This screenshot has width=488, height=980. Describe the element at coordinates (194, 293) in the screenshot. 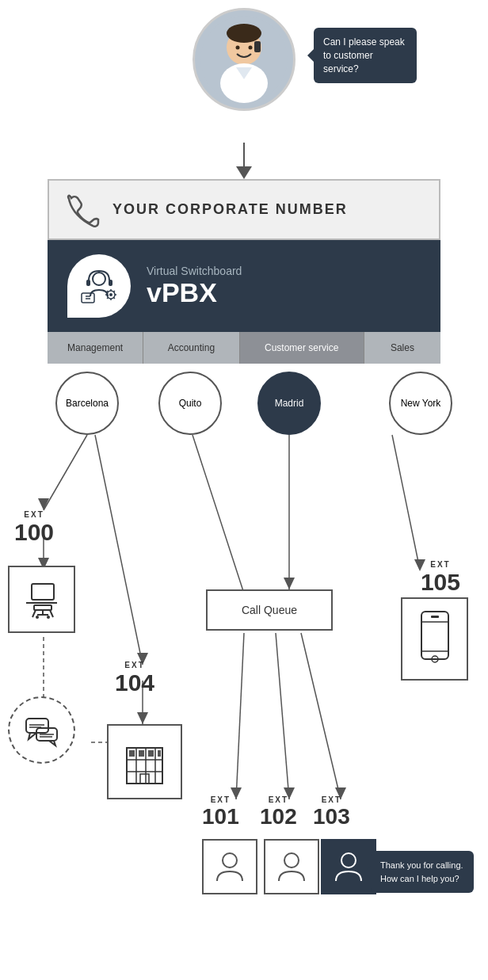

I see `vpbx-title: vPBX` at that location.